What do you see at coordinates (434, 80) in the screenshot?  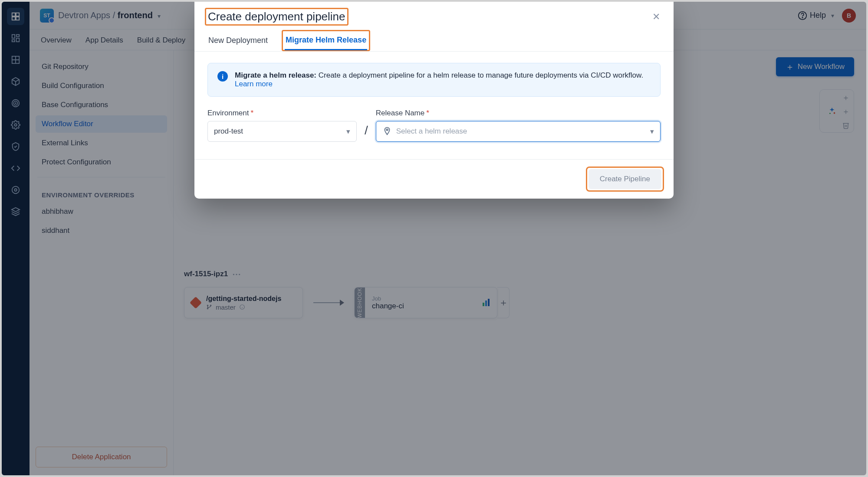 I see `info-banner: i Migrate a helm release: Create a deplo…` at bounding box center [434, 80].